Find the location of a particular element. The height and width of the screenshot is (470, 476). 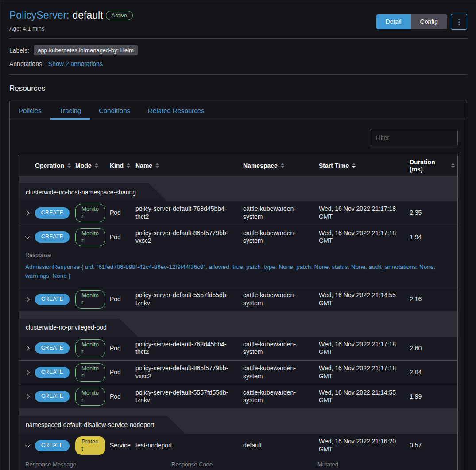

tab-policies: Policies is located at coordinates (30, 111).